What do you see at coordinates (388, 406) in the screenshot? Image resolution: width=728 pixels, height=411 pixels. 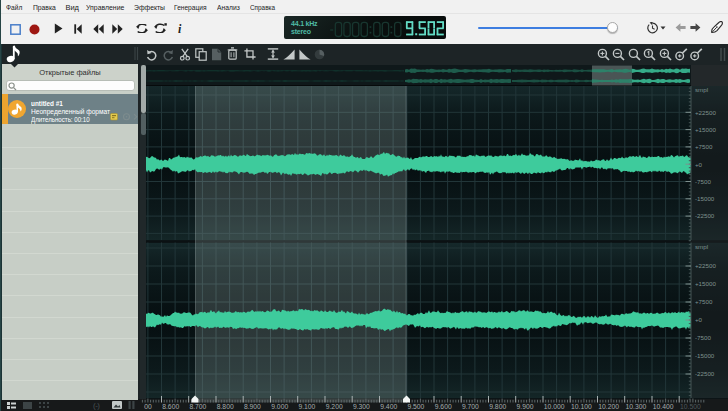 I see `svg-text: 9.400` at bounding box center [388, 406].